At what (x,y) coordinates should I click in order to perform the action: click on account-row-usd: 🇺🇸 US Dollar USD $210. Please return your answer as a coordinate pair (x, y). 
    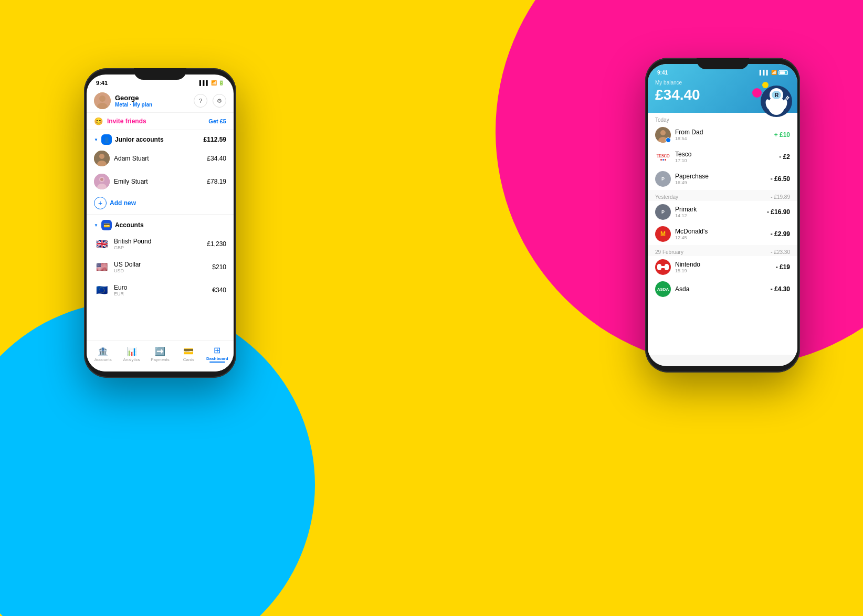
    Looking at the image, I should click on (160, 267).